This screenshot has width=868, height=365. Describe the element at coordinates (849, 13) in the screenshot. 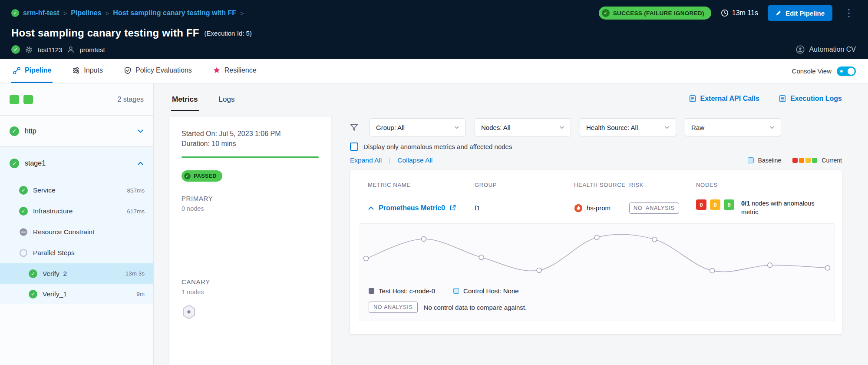

I see `more-options-icon: ⋮` at that location.